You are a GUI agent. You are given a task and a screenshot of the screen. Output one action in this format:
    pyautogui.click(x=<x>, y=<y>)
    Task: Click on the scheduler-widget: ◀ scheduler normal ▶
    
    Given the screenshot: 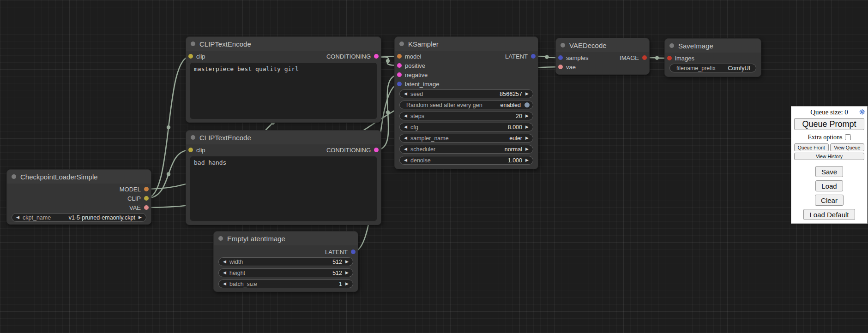 What is the action you would take?
    pyautogui.click(x=466, y=149)
    